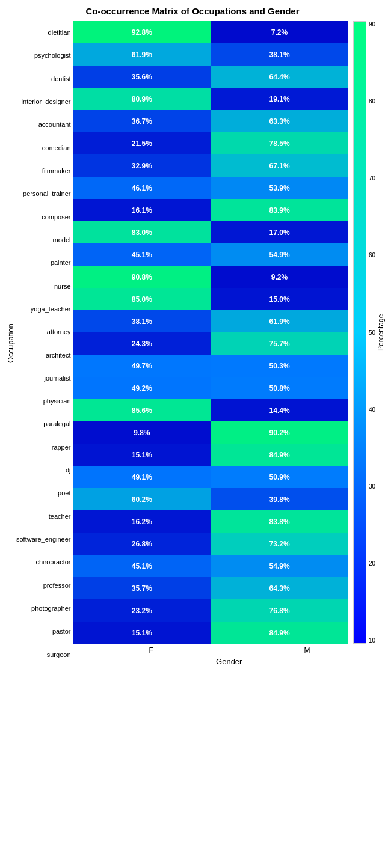  I want to click on heatmap-cell-f: 80.9%, so click(142, 99).